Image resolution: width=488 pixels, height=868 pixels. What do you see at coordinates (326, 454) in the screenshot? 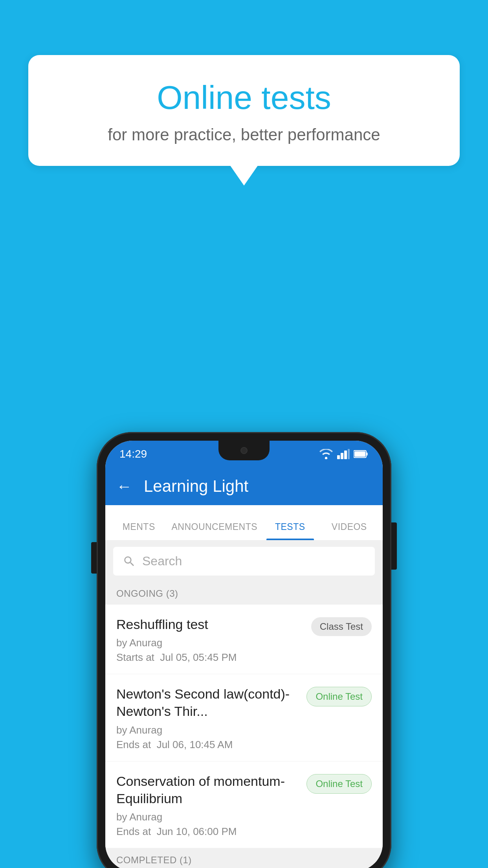
I see `wifi-icon` at bounding box center [326, 454].